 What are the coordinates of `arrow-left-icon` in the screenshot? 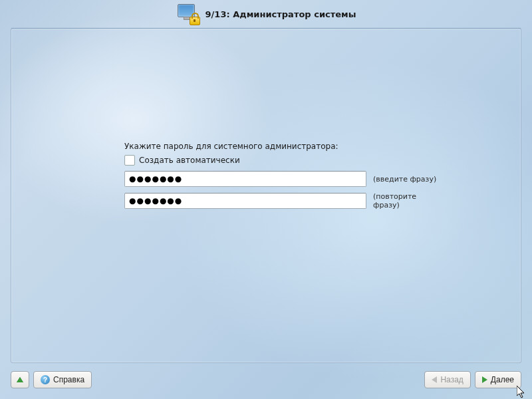 It's located at (434, 380).